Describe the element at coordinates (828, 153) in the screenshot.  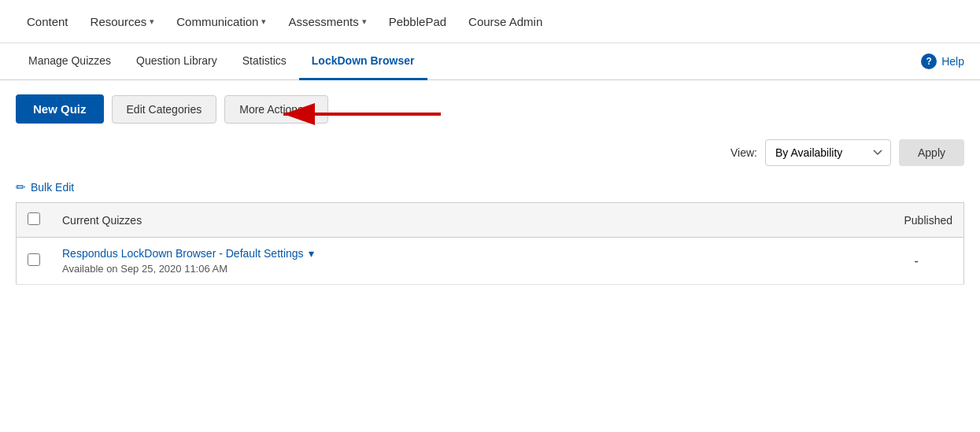
I see `view-select: By Availability By Name By Date` at that location.